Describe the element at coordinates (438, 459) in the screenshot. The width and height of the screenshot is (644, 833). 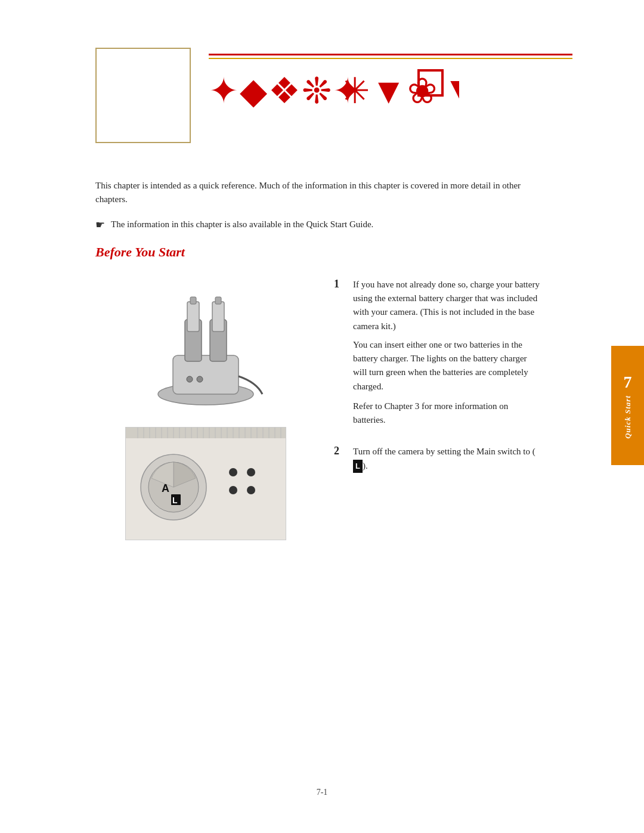
I see `item2-header: 2 Turn off the camera by setting the Mai…` at that location.